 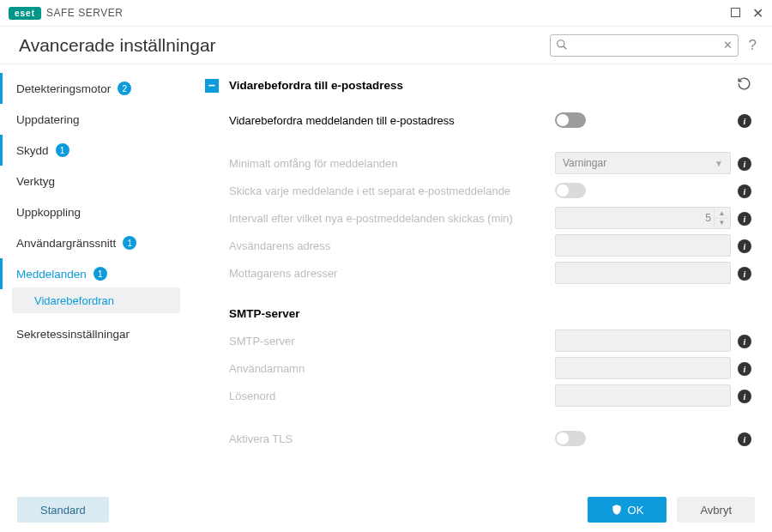 What do you see at coordinates (96, 243) in the screenshot?
I see `sidebar-item-anvandargranssnitt: Användargränssnitt 1` at bounding box center [96, 243].